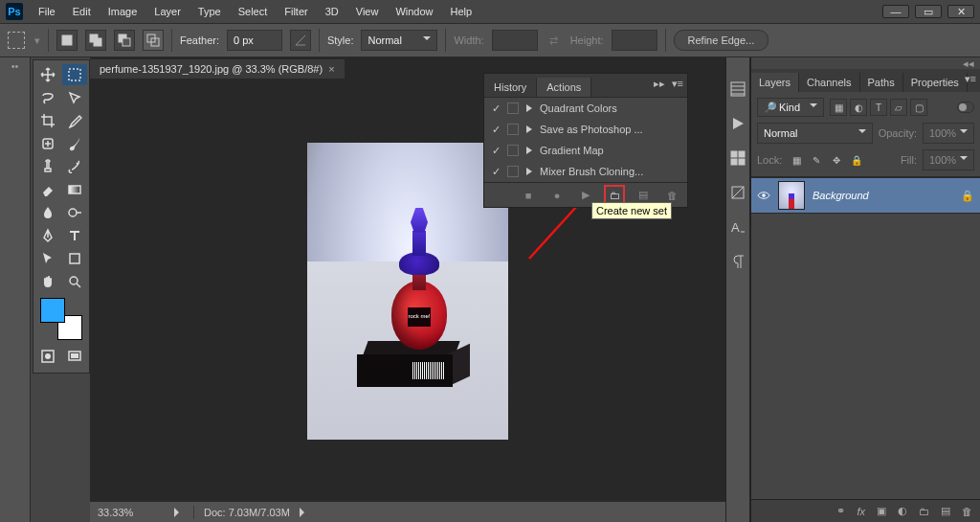  What do you see at coordinates (124, 40) in the screenshot?
I see `subtract-selection-button` at bounding box center [124, 40].